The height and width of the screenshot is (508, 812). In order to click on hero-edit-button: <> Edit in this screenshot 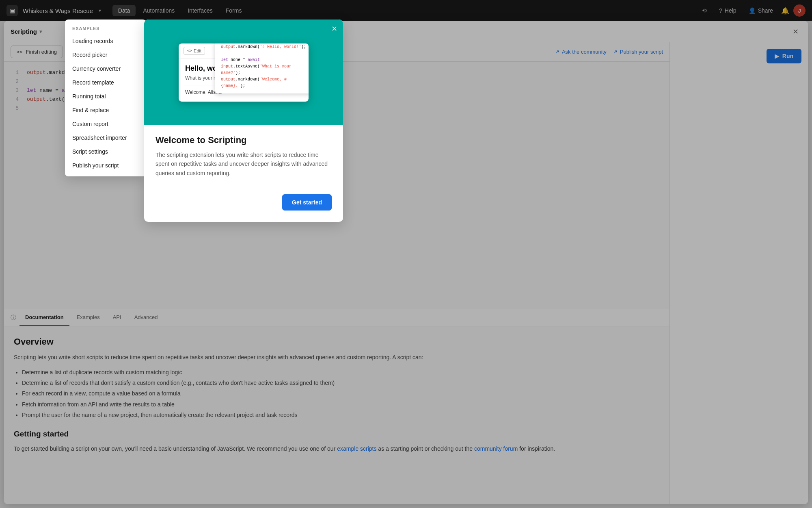, I will do `click(194, 51)`.